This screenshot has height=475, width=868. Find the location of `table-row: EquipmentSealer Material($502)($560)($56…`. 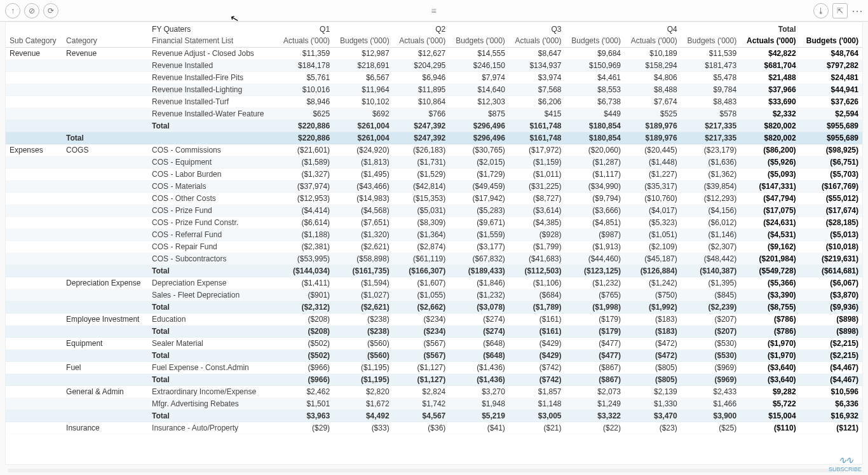

table-row: EquipmentSealer Material($502)($560)($56… is located at coordinates (434, 343).